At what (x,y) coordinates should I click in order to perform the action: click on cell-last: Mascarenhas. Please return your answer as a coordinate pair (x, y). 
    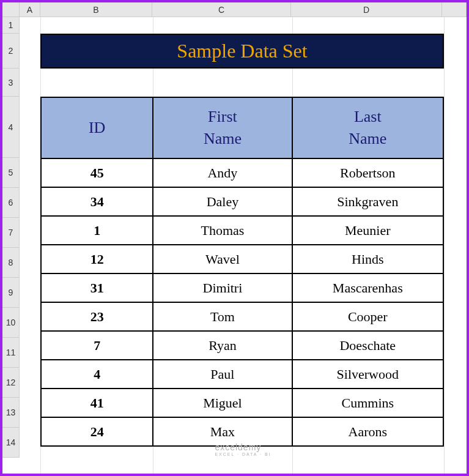
    Looking at the image, I should click on (368, 288).